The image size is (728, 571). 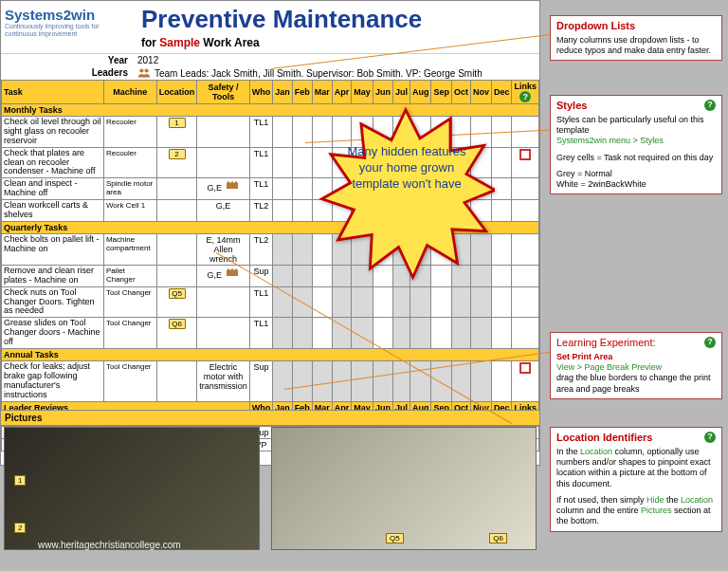 I want to click on picture-2: Q5 Q6, so click(x=404, y=488).